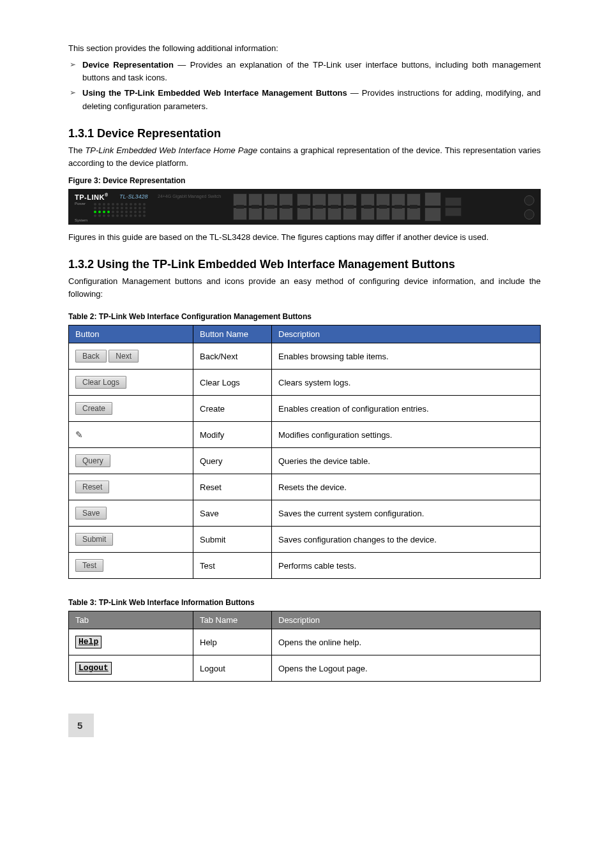 The image size is (609, 868). I want to click on button-desc: Resets the device., so click(406, 488).